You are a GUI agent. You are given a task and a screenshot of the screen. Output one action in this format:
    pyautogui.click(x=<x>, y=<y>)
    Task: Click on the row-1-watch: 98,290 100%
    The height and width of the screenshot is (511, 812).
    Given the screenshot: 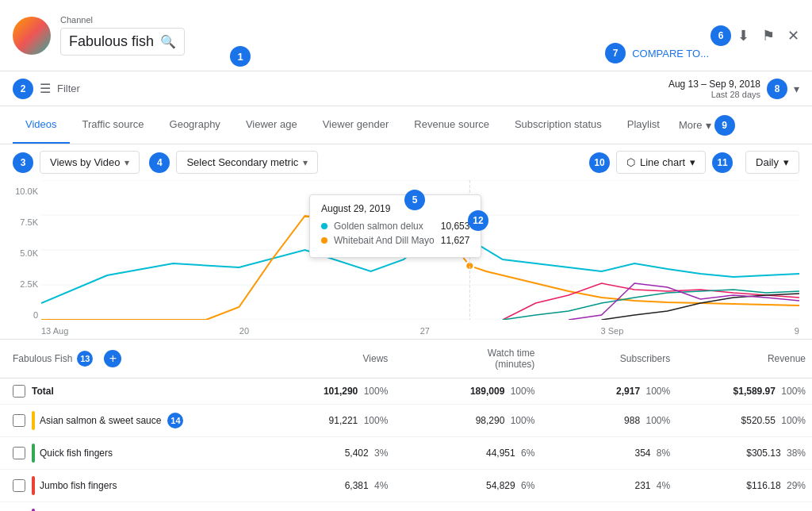 What is the action you would take?
    pyautogui.click(x=468, y=421)
    